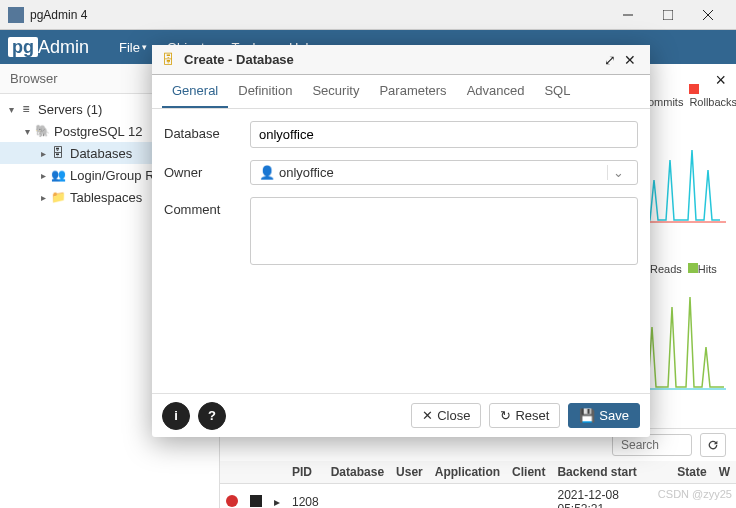 The width and height of the screenshot is (736, 508). What do you see at coordinates (692, 472) in the screenshot?
I see `col-state: State` at bounding box center [692, 472].